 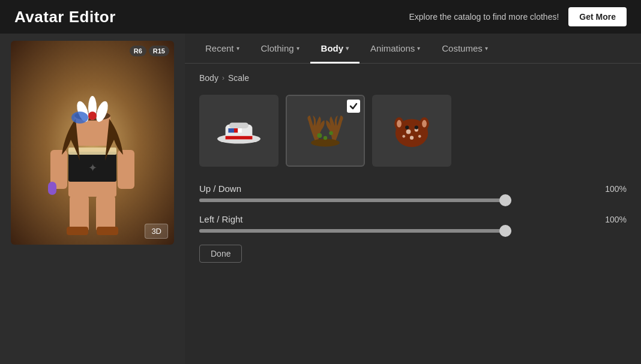 What do you see at coordinates (92, 143) in the screenshot?
I see `avatar-figure: ✦` at bounding box center [92, 143].